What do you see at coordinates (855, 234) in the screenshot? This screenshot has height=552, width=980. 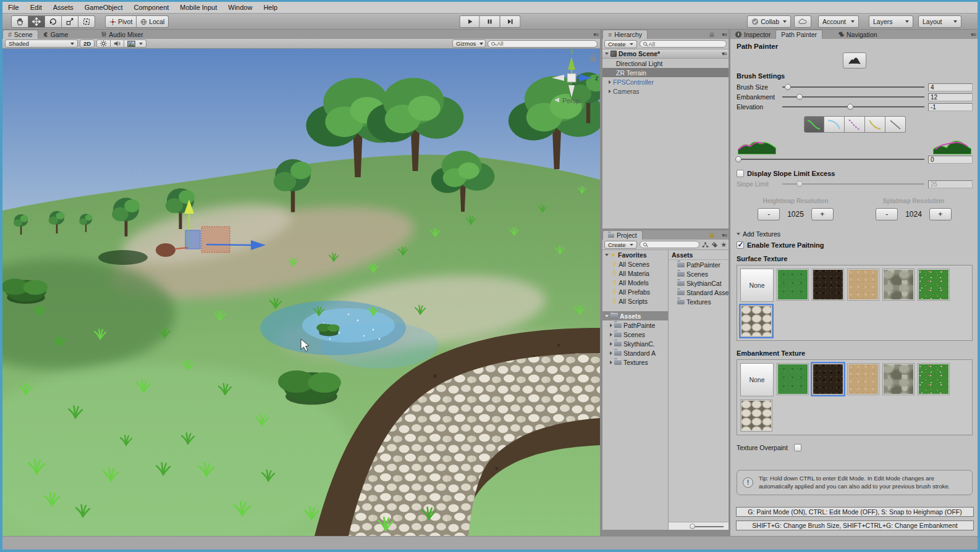 I see `add-textures-foldout: Add Textures` at bounding box center [855, 234].